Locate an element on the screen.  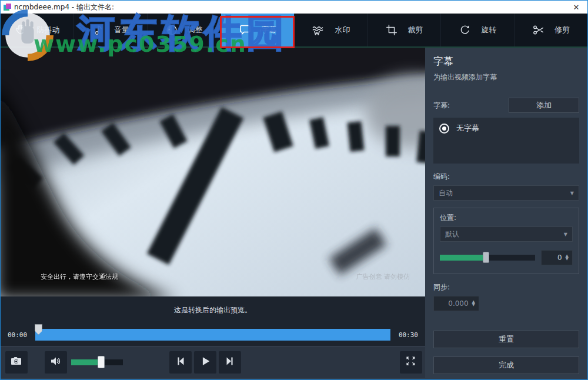
tab-trim: 修剪 is located at coordinates (551, 30).